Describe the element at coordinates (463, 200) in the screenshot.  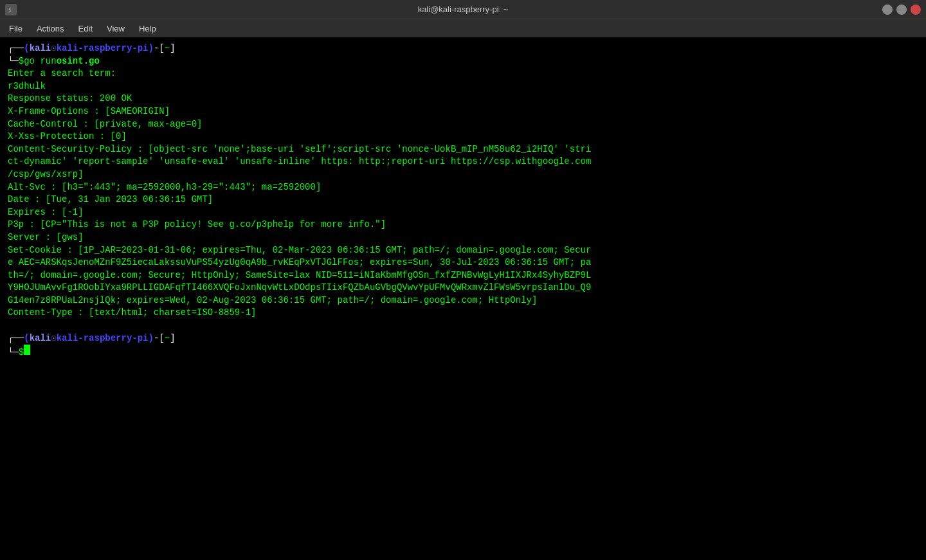
I see `output-date: Date : [Tue, 31 Jan 2023 06:36:15 GMT]` at that location.